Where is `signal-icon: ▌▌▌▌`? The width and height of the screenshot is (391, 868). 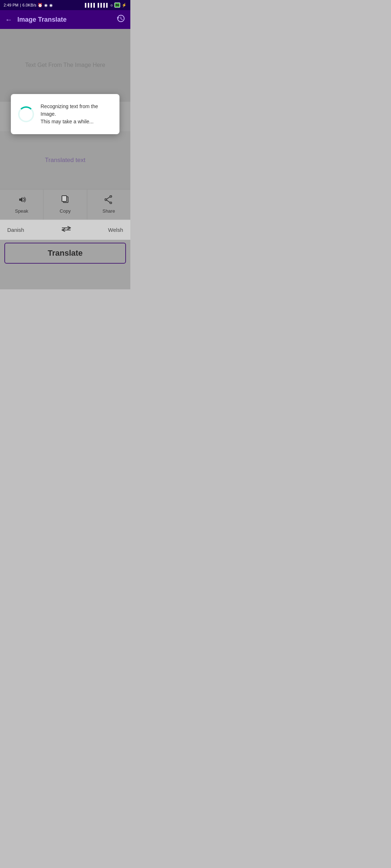 signal-icon: ▌▌▌▌ is located at coordinates (91, 5).